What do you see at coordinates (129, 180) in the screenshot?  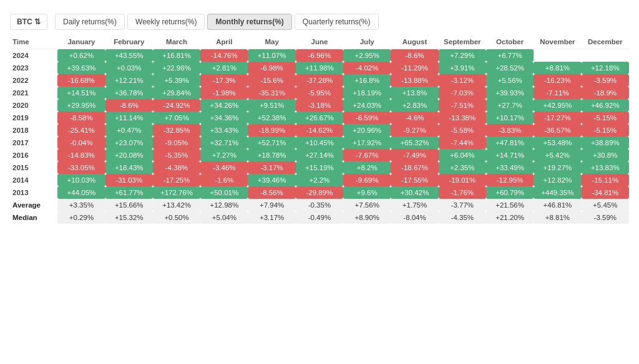 I see `cell-2014-February: -31.03%` at bounding box center [129, 180].